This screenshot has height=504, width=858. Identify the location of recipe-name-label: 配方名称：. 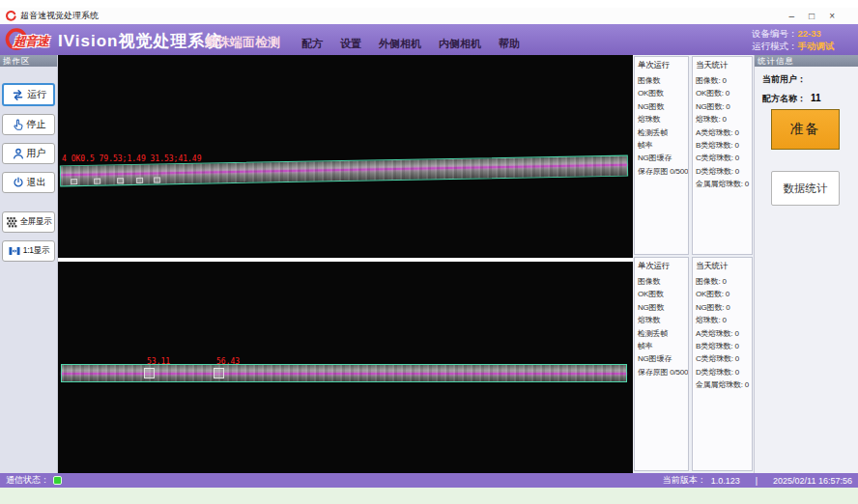
(785, 98).